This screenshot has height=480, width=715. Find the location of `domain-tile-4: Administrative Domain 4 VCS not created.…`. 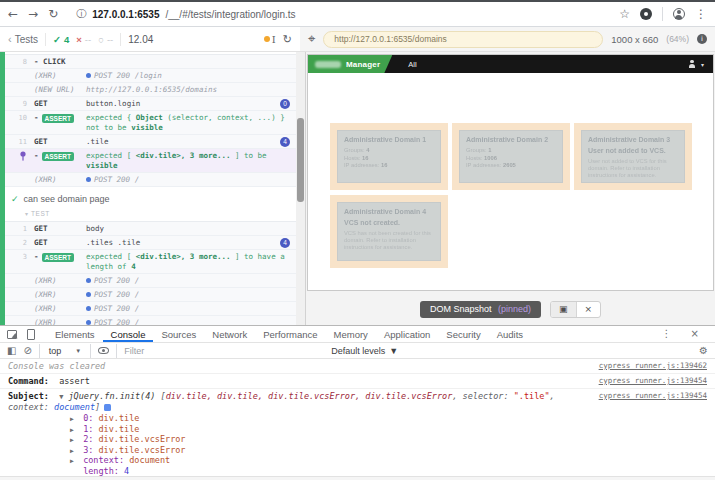

domain-tile-4: Administrative Domain 4 VCS not created.… is located at coordinates (389, 232).